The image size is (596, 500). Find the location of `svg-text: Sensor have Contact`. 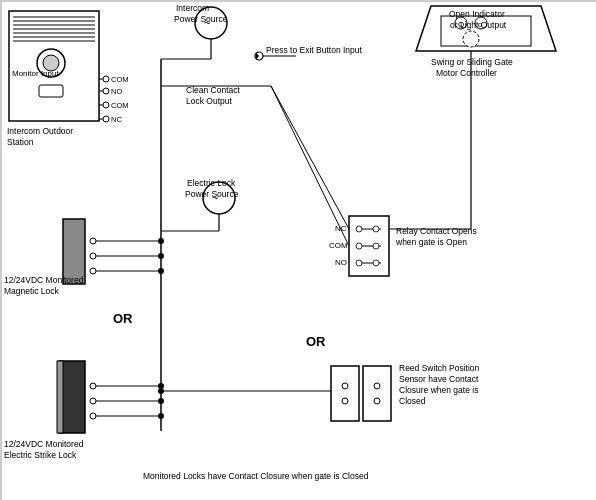

svg-text: Sensor have Contact is located at coordinates (439, 379).